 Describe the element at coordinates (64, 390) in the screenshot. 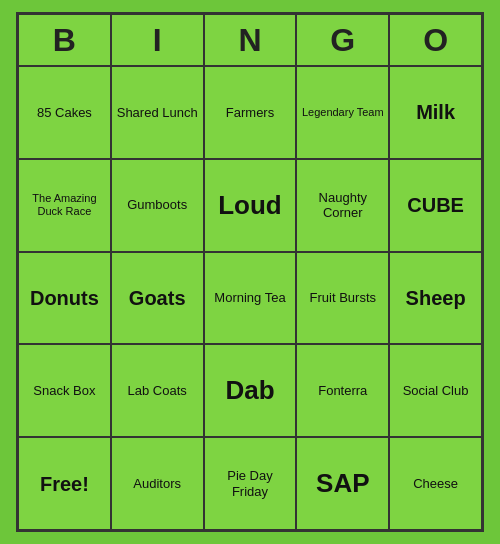

I see `bingo-cell-15: Snack Box` at that location.